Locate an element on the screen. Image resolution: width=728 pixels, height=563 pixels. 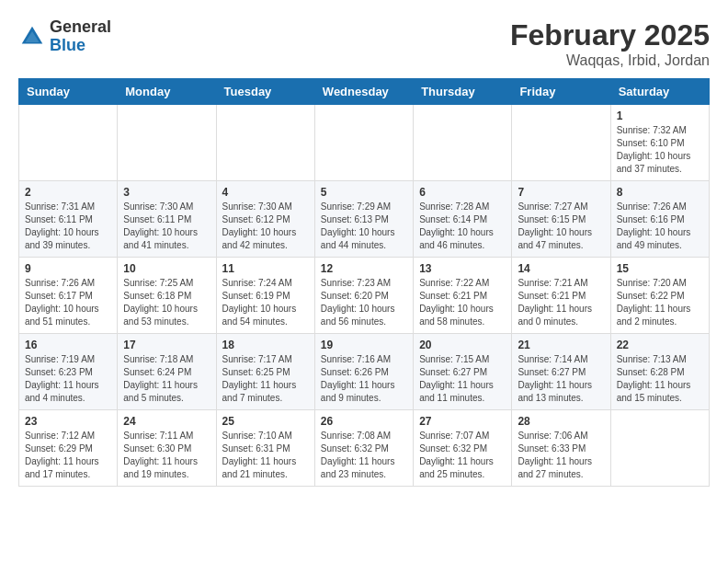
title-block: February 2025 Waqqas, Irbid, Jordan is located at coordinates (610, 44).